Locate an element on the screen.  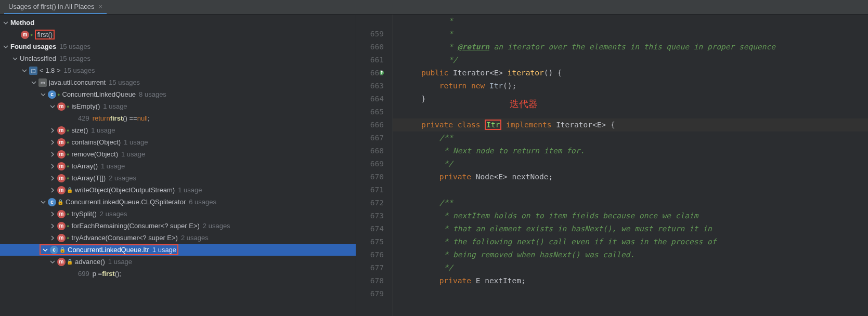
gutter-line: 674 is located at coordinates (370, 229).